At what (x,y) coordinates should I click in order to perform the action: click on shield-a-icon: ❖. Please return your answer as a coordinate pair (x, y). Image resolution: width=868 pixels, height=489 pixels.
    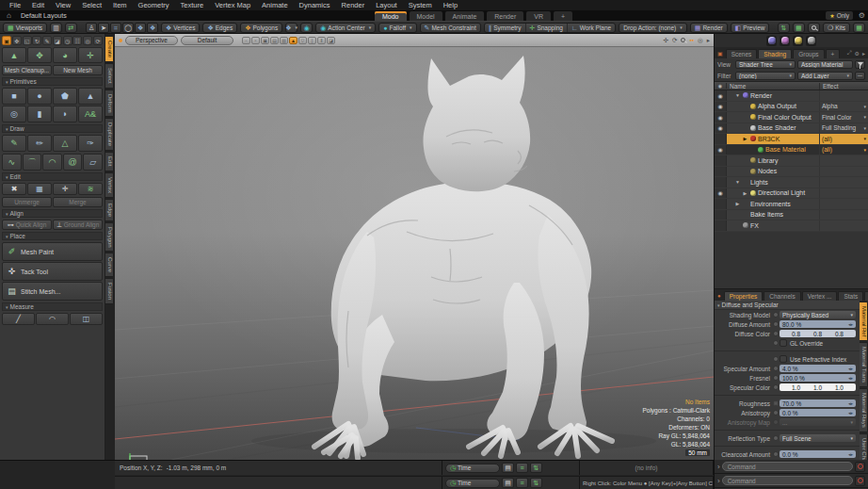
    Looking at the image, I should click on (140, 28).